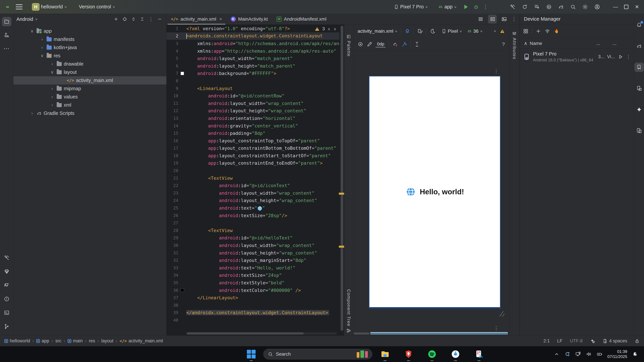 The height and width of the screenshot is (362, 644). What do you see at coordinates (576, 341) in the screenshot?
I see `file-encoding: UTF-8` at bounding box center [576, 341].